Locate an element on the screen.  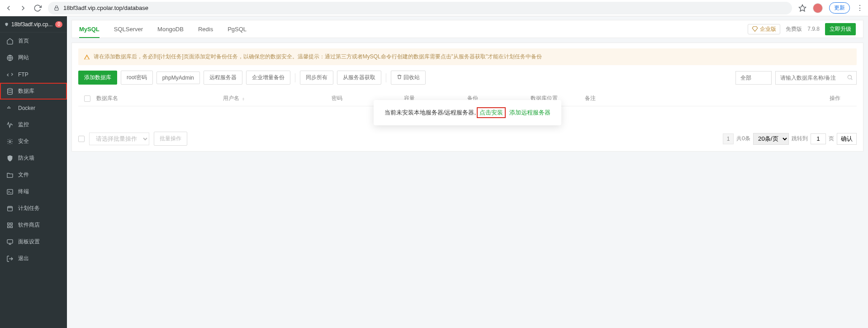
sidebar-item-terminal: 终端 is located at coordinates (33, 192).